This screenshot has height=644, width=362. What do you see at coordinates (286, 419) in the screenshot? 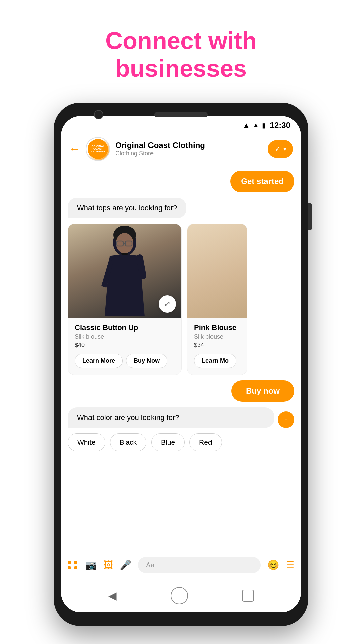
I see `avatar-logo-icon: 🔆` at bounding box center [286, 419].